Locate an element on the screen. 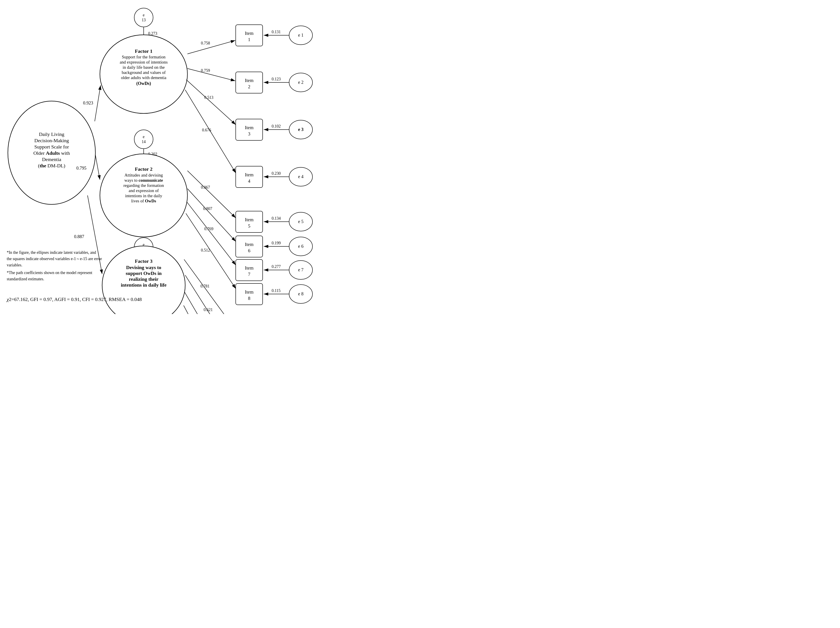 Image resolution: width=840 pixels, height=628 pixels. error-e2-label: e 2 is located at coordinates (301, 82).